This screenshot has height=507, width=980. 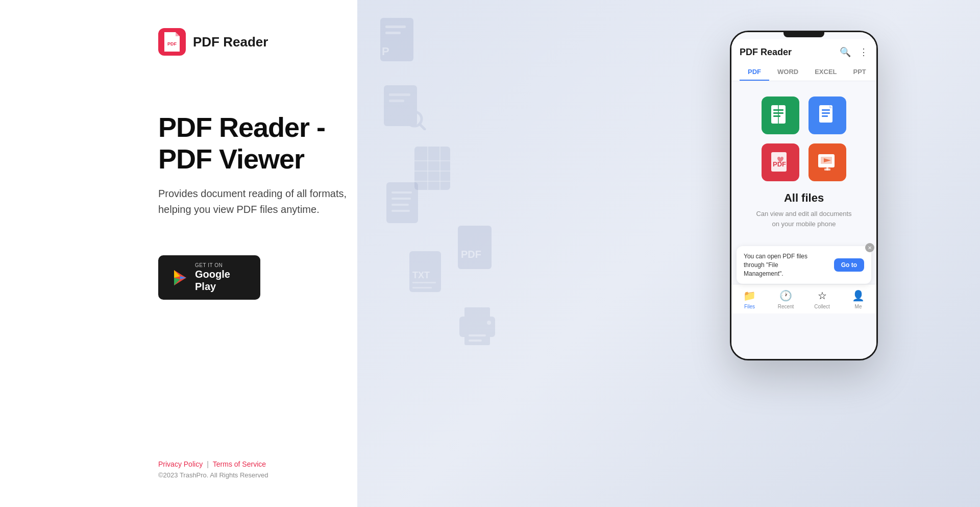 What do you see at coordinates (220, 278) in the screenshot?
I see `play-button-text: GET IT ON Google Play` at bounding box center [220, 278].